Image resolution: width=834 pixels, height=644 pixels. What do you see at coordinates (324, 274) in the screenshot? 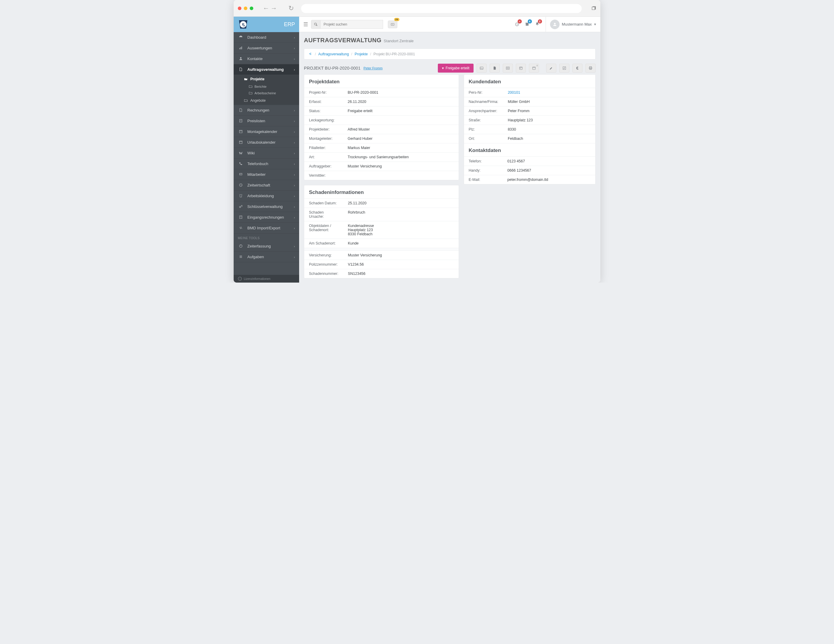
I see `row-label: Schadennummer:` at bounding box center [324, 274].